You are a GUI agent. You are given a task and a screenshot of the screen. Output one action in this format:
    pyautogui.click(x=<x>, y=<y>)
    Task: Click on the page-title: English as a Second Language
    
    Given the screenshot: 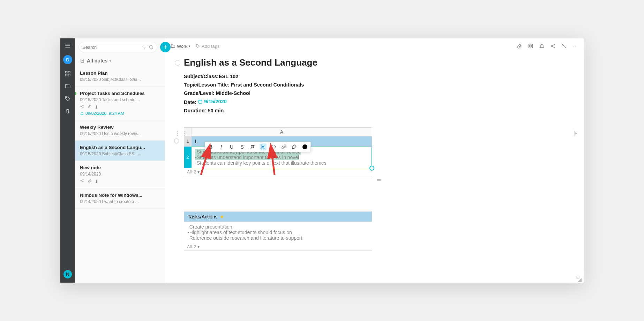 What is the action you would take?
    pyautogui.click(x=250, y=63)
    